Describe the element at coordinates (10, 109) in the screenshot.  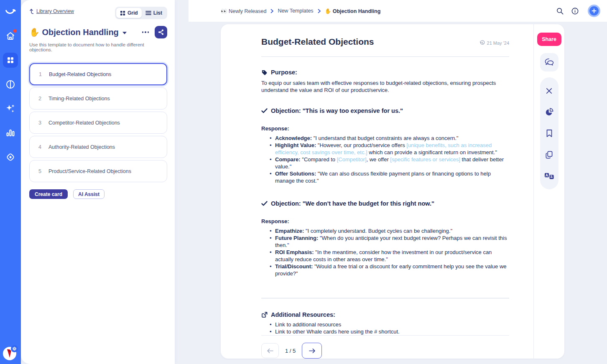
I see `ai-sparkles-icon` at that location.